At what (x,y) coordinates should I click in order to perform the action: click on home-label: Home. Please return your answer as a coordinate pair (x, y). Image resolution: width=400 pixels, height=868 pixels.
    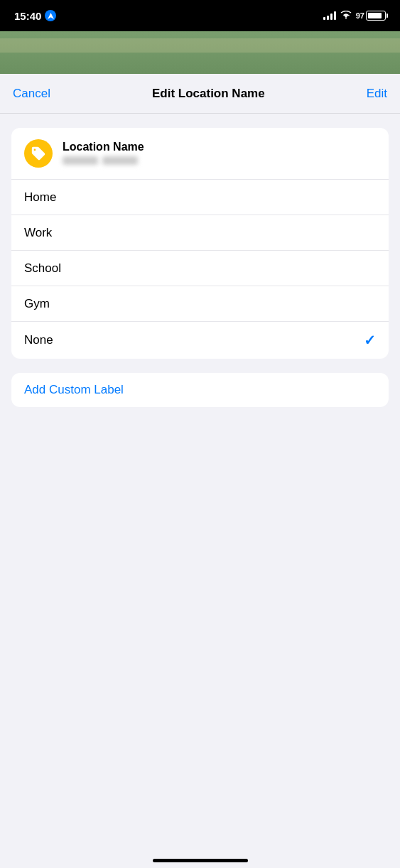
    Looking at the image, I should click on (40, 197).